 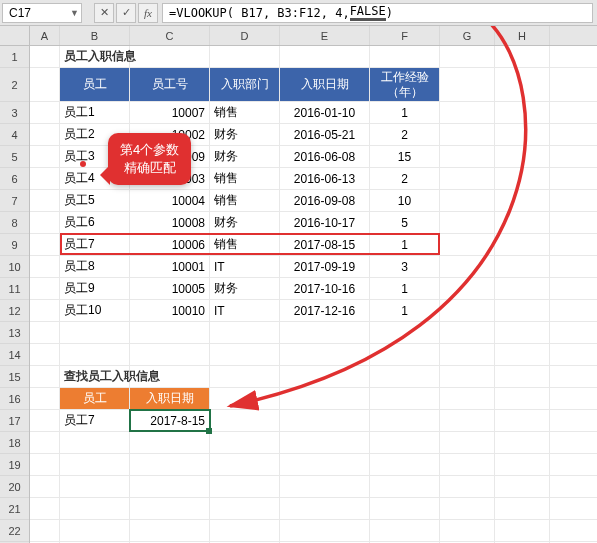 I want to click on cell: 15, so click(x=405, y=156).